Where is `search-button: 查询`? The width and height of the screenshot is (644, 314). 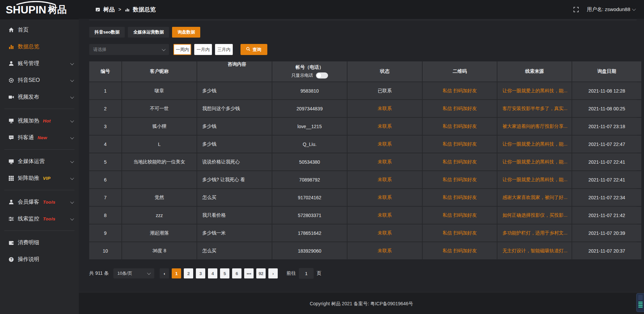 search-button: 查询 is located at coordinates (254, 50).